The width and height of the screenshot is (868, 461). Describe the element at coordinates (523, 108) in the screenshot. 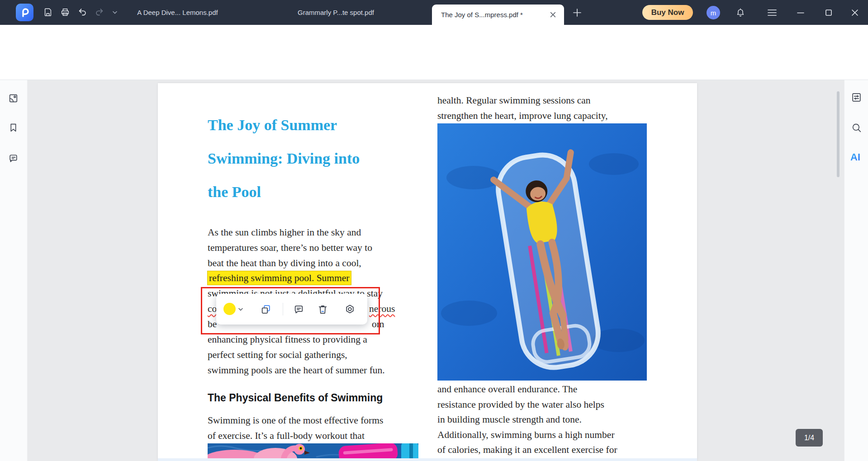

I see `paragraph: health. Regular swimming sessions can st…` at that location.